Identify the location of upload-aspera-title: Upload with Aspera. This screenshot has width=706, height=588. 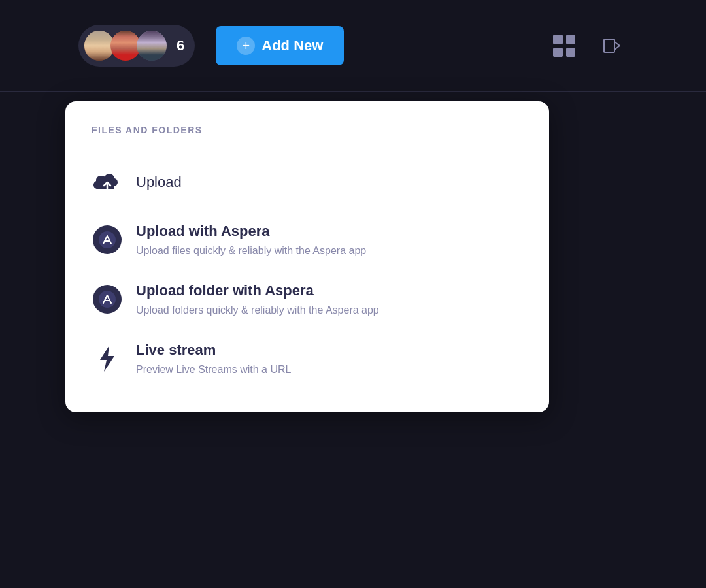
(329, 231).